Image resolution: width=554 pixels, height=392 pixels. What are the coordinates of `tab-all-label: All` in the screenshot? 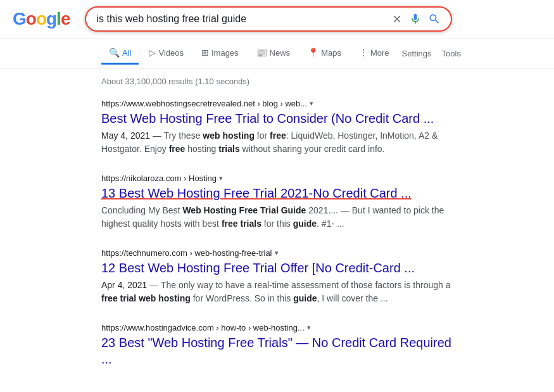 It's located at (127, 53).